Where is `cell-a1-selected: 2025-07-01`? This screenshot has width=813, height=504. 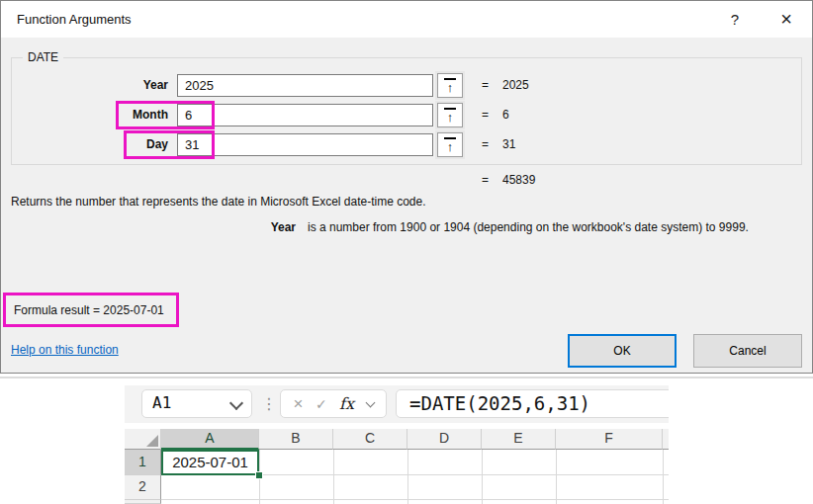
cell-a1-selected: 2025-07-01 is located at coordinates (210, 462).